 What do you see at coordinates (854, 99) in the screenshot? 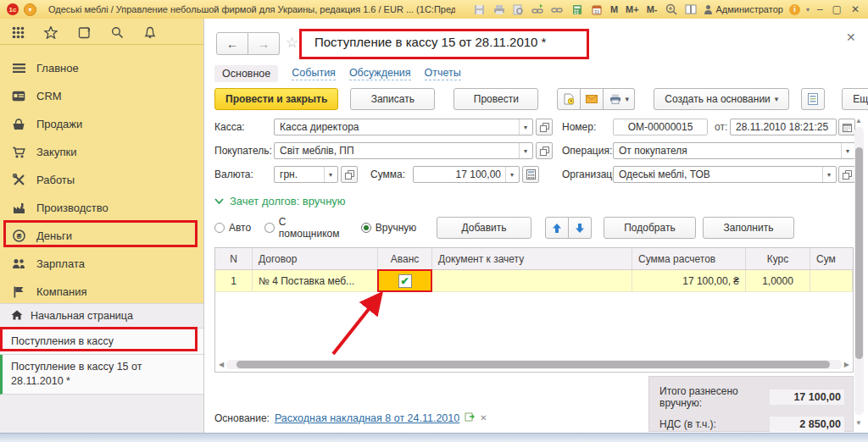
I see `more-button: Еще` at bounding box center [854, 99].